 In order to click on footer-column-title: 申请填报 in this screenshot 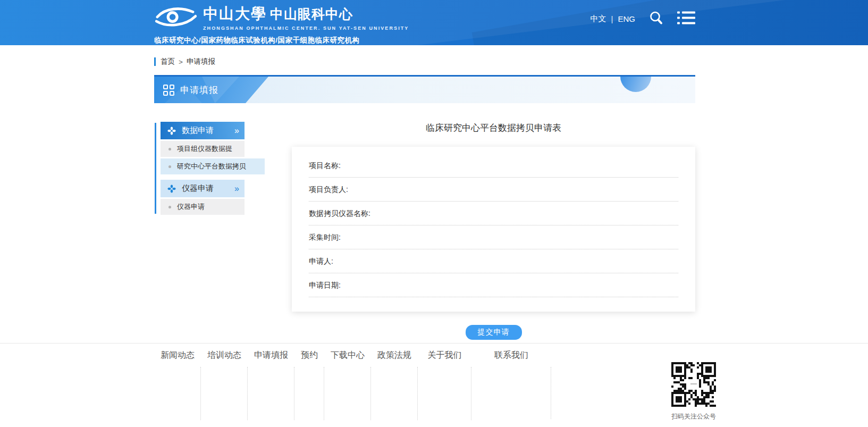, I will do `click(271, 355)`.